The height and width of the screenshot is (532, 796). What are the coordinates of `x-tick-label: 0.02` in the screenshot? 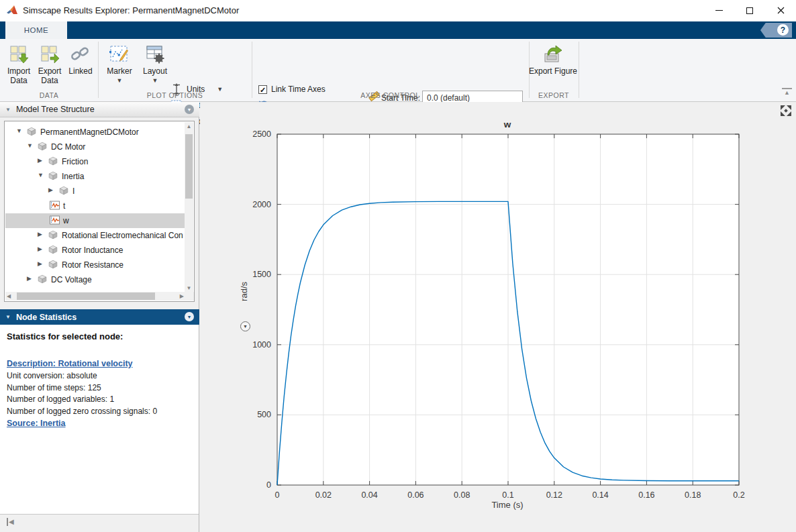 It's located at (324, 495).